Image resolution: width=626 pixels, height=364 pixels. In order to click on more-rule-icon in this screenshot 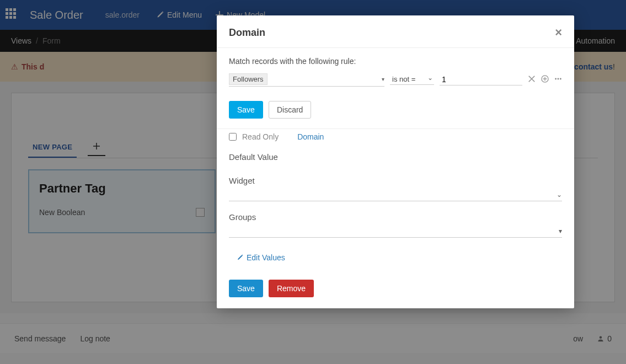, I will do `click(558, 79)`.